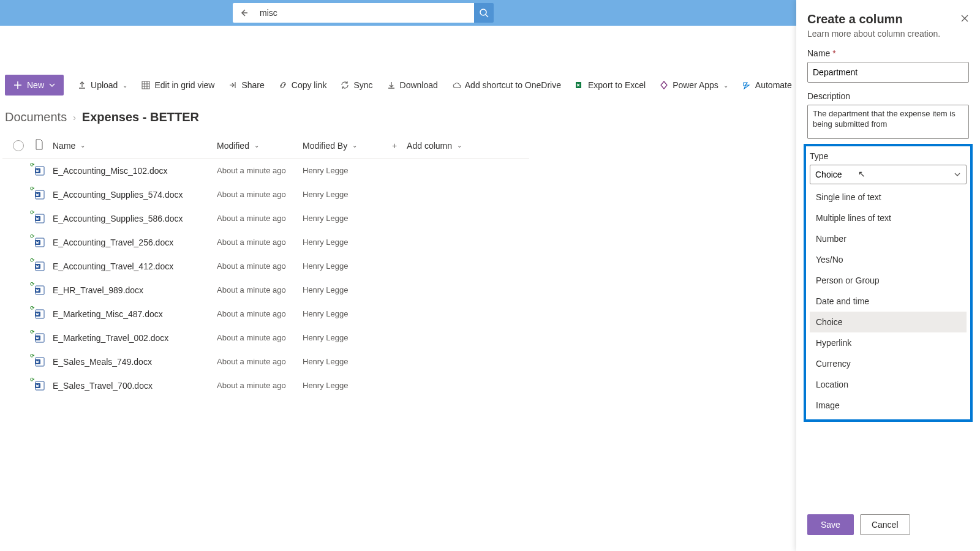  Describe the element at coordinates (427, 146) in the screenshot. I see `add-column-button: + Add column⌄` at that location.